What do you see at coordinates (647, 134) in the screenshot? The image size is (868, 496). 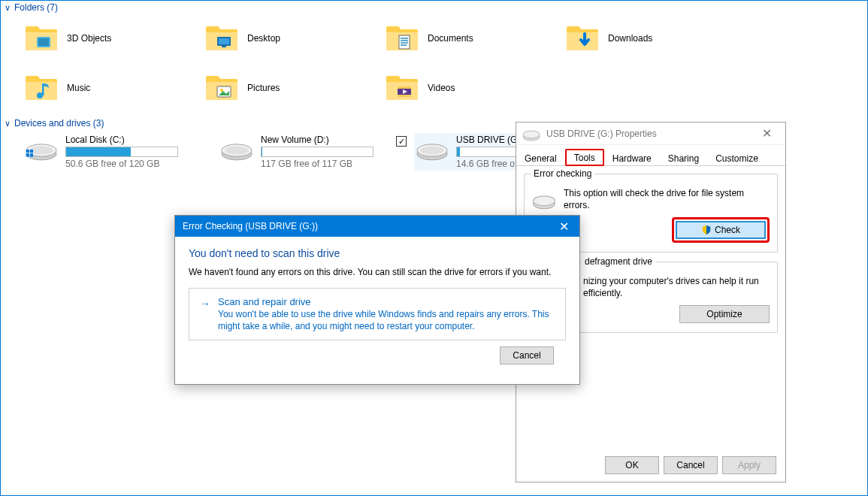 I see `properties-title-text: USB DRIVE (G:) Properties` at bounding box center [647, 134].